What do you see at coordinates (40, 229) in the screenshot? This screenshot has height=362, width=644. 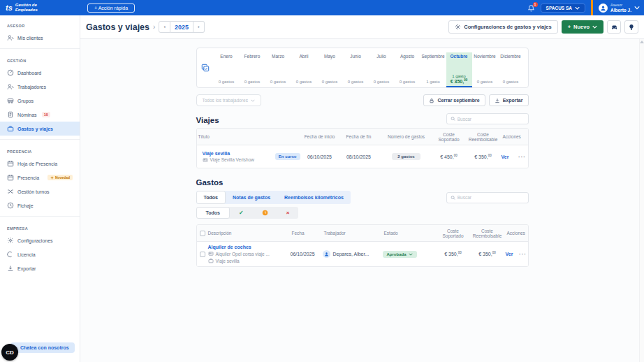 I see `sidebar-section-empresa: EMPRESA` at bounding box center [40, 229].